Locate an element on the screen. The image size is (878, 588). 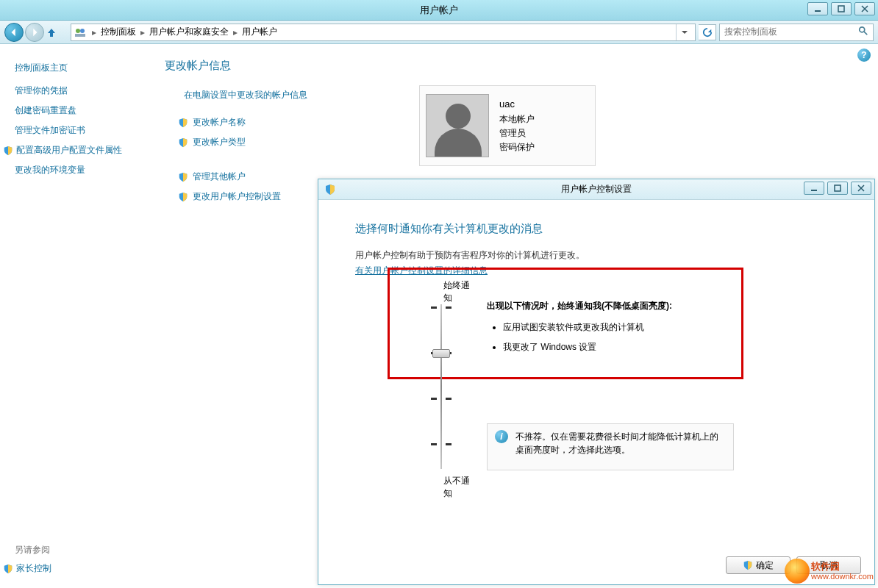
uac-minimize-button is located at coordinates (814, 188).